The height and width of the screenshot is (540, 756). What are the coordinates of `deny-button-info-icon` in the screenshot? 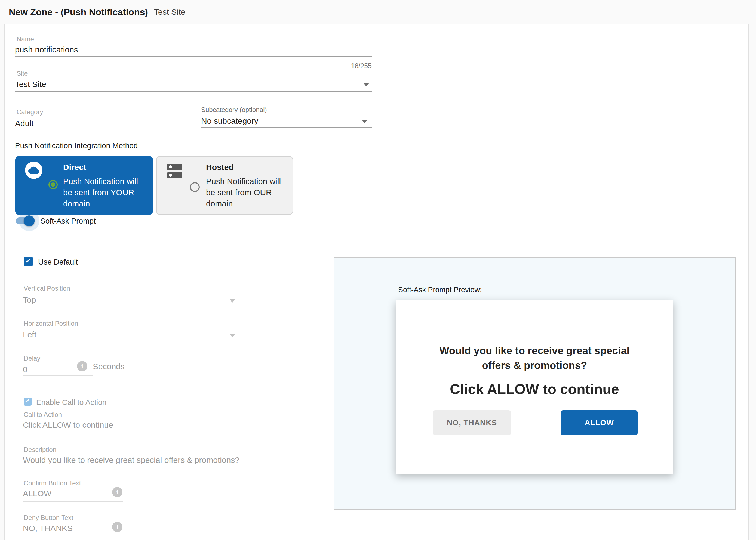 It's located at (117, 527).